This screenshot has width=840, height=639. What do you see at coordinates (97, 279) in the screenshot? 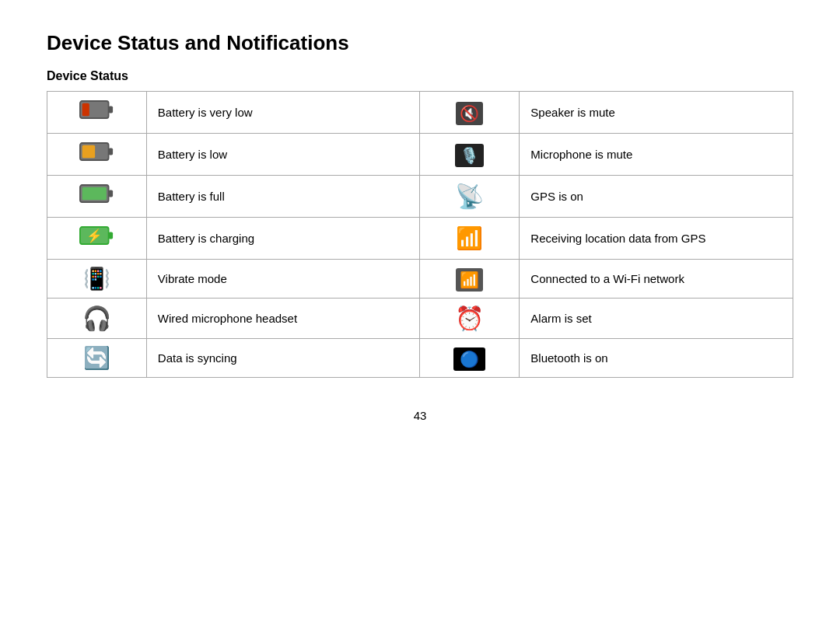
I see `vibrate-mode-icon: 📳` at bounding box center [97, 279].